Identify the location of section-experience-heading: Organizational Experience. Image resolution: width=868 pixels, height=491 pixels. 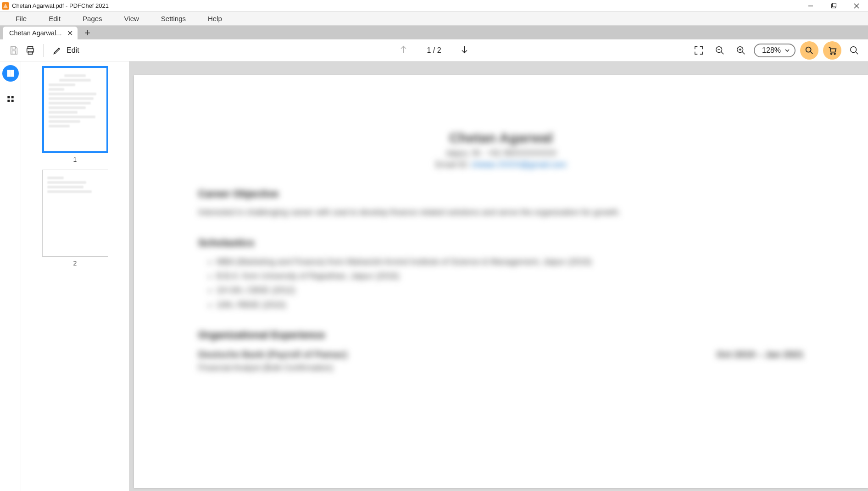
(501, 335).